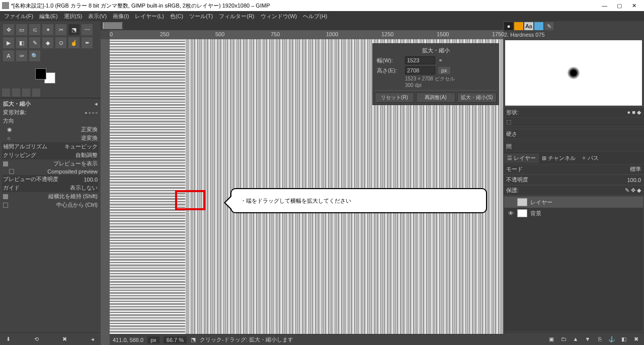  Describe the element at coordinates (558, 158) in the screenshot. I see `tab-channels: ⊞チャンネル` at that location.